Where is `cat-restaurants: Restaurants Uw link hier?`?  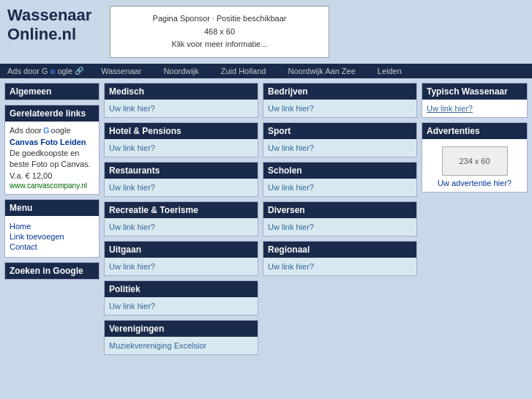
cat-restaurants: Restaurants Uw link hier? is located at coordinates (181, 179).